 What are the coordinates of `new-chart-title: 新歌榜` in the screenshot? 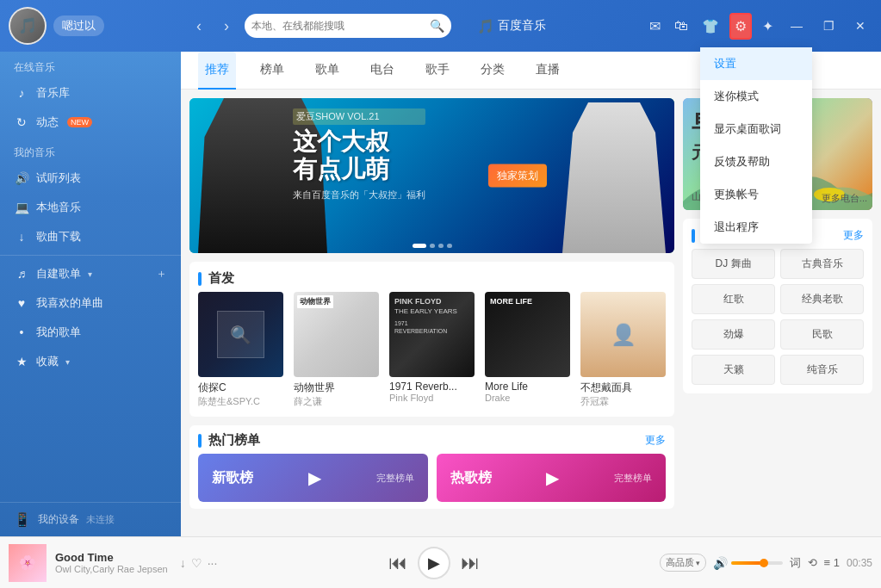 It's located at (233, 479).